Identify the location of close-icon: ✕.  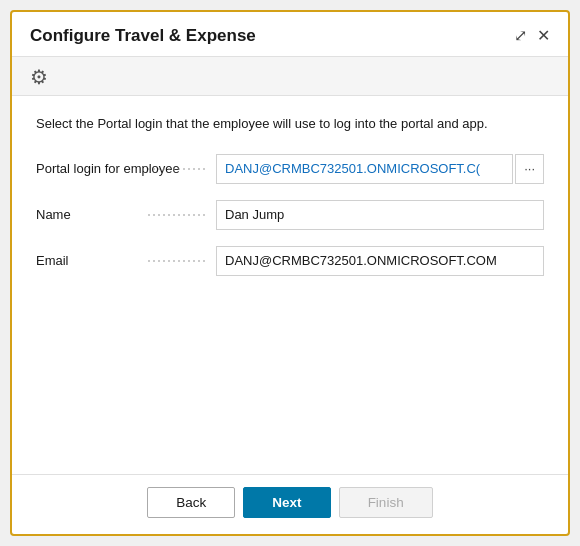
(544, 36).